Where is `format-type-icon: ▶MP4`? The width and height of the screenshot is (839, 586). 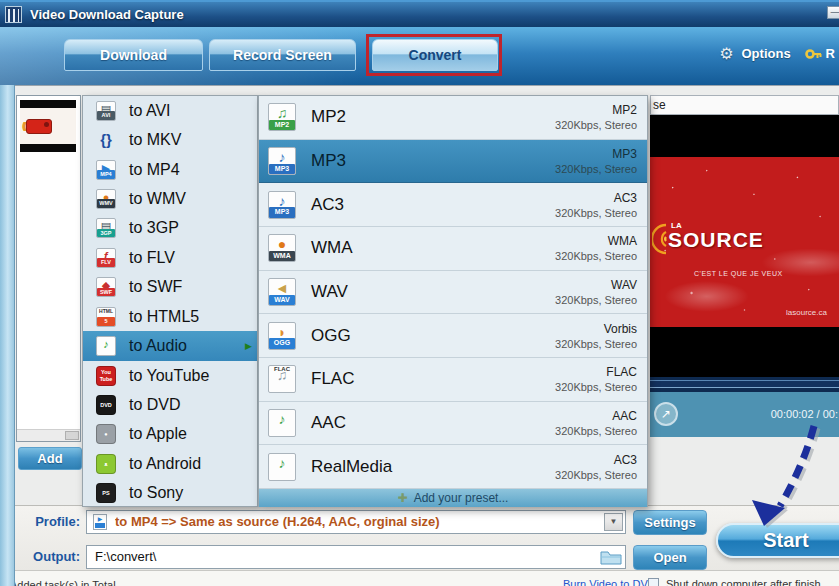
format-type-icon: ▶MP4 is located at coordinates (106, 170).